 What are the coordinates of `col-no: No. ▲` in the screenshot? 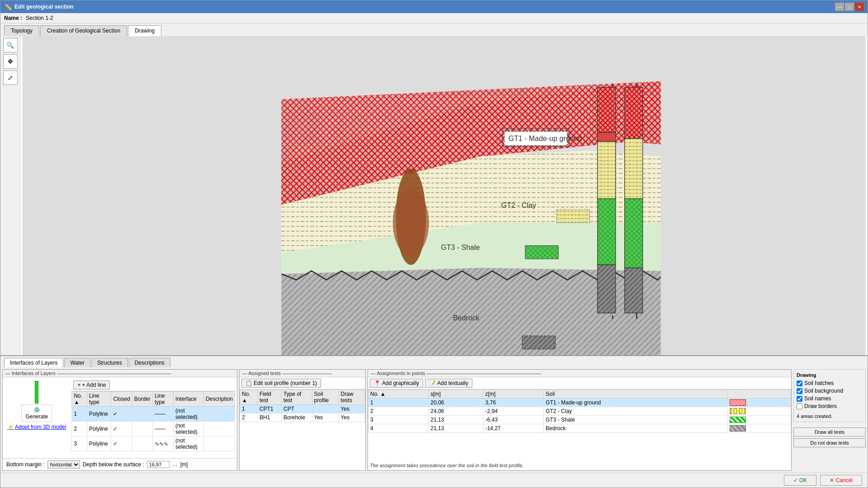 It's located at (80, 399).